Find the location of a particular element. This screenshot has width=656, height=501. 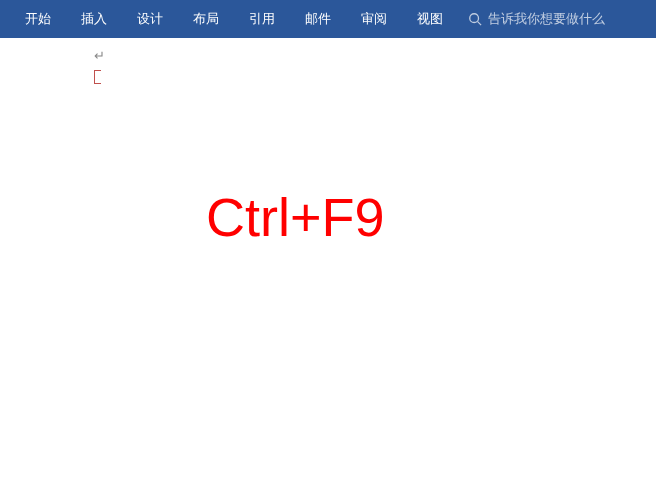

tab-view: 视图 is located at coordinates (430, 19).